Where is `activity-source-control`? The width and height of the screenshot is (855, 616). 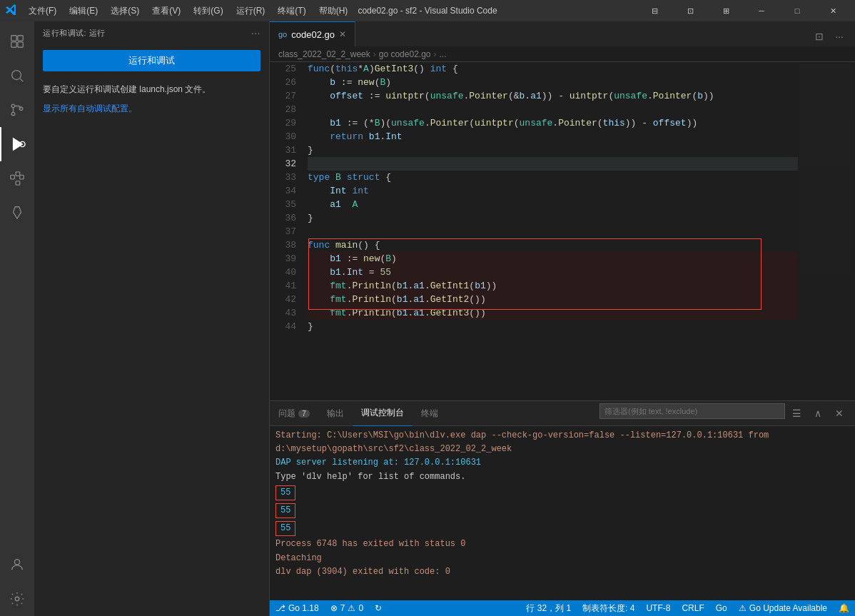
activity-source-control is located at coordinates (17, 110).